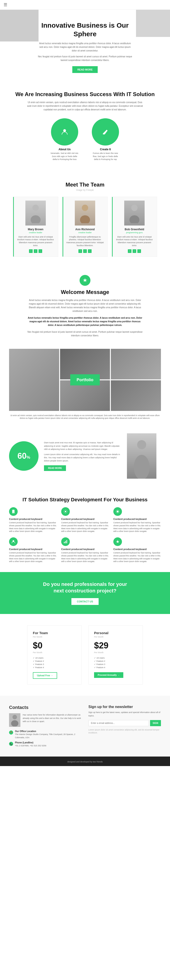 The width and height of the screenshot is (170, 980). I want to click on newsletter-sub-desc: Lorem ipsum dolor sit amet consectetur a…, so click(125, 732).